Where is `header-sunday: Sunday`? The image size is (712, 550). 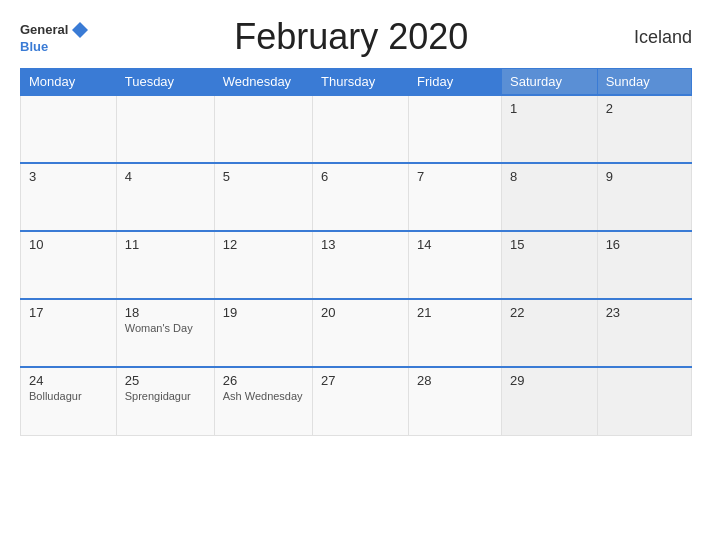 header-sunday: Sunday is located at coordinates (644, 82).